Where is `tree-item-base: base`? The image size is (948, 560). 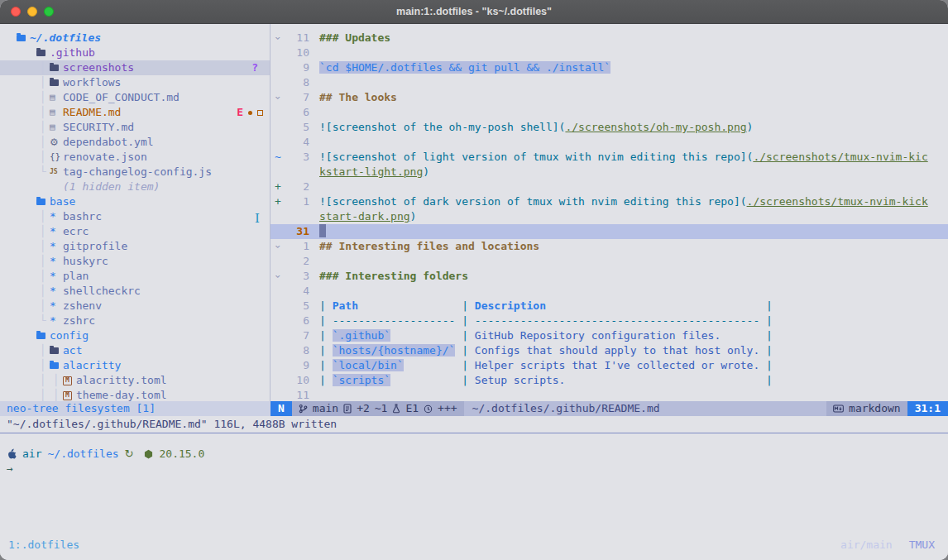 tree-item-base: base is located at coordinates (135, 202).